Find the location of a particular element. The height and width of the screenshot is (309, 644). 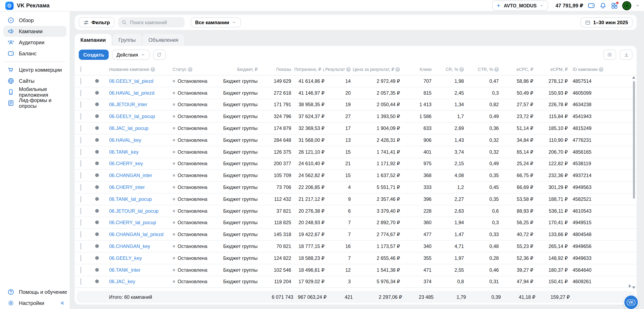

col-campaign-name: Название кампании is located at coordinates (129, 69).